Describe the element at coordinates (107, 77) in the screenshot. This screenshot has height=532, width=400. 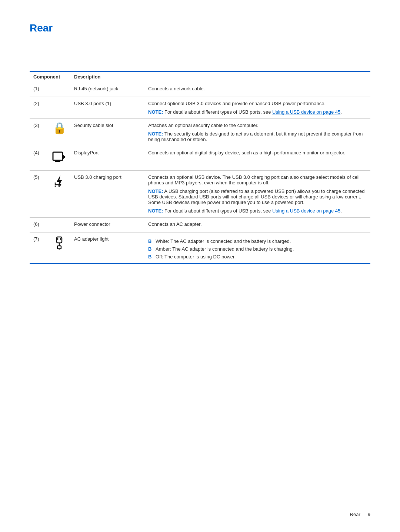
I see `col-header-description: Description` at that location.